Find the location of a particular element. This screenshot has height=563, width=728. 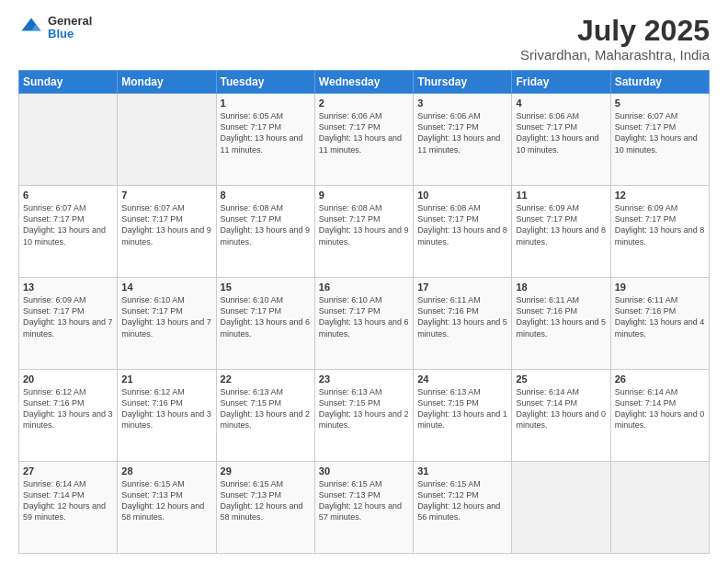

day-info: Sunrise: 6:15 AMSunset: 7:12 PMDaylight:… is located at coordinates (462, 500).